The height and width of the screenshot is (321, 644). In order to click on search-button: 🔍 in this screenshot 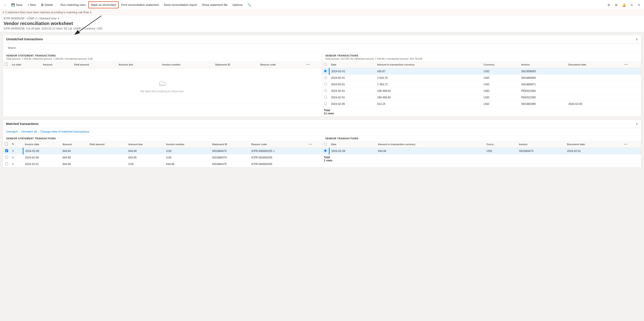, I will do `click(249, 5)`.